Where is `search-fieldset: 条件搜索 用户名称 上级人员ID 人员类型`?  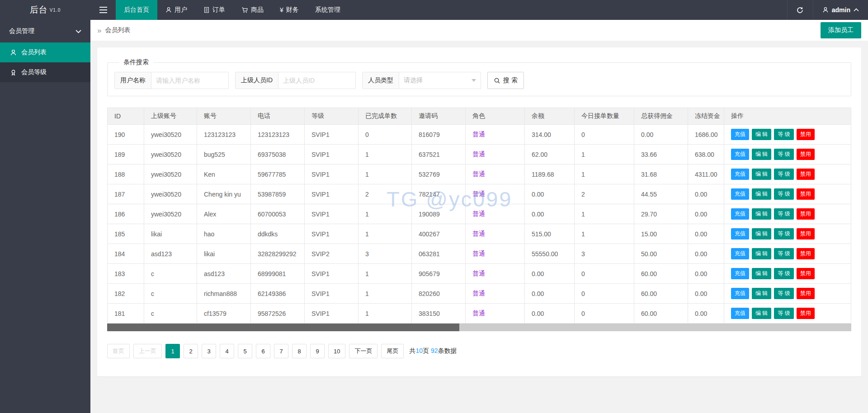 search-fieldset: 条件搜索 用户名称 上级人员ID 人员类型 is located at coordinates (479, 77).